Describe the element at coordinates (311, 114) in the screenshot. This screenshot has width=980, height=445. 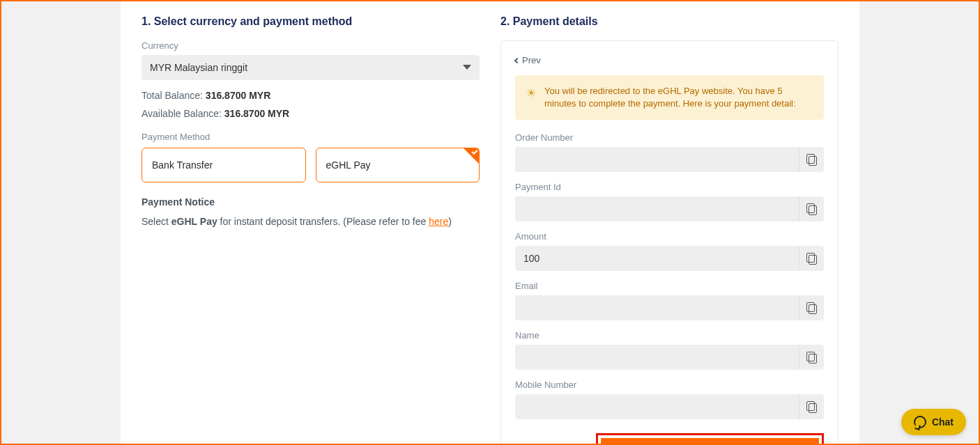
I see `available-balance-row: Available Balance: 316.8700 MYR` at that location.